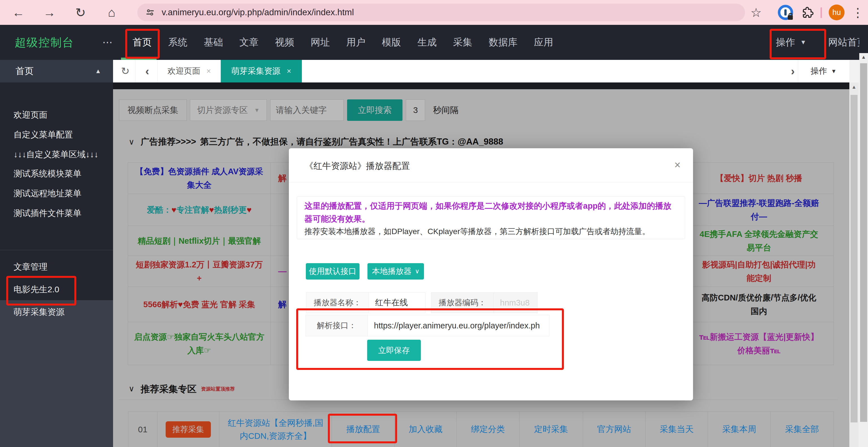 The width and height of the screenshot is (868, 447). I want to click on sidebar-item-test-plugin-file: 测试插件文件菜单, so click(48, 213).